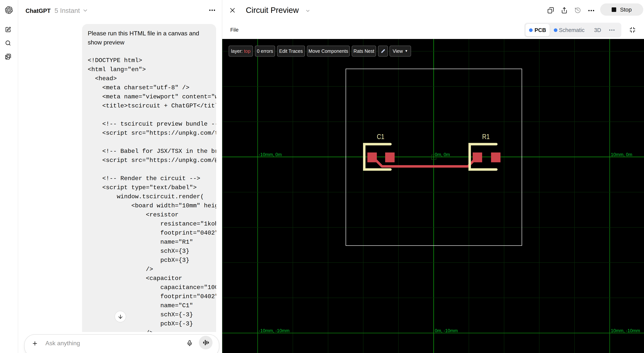 The height and width of the screenshot is (353, 644). What do you see at coordinates (442, 155) in the screenshot?
I see `svg-text: 0m, 0m` at bounding box center [442, 155].